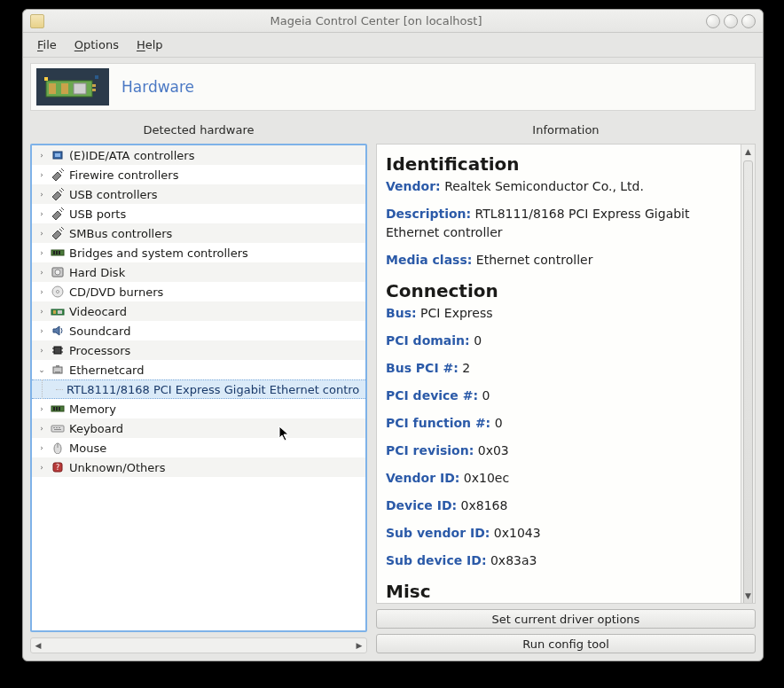 This screenshot has width=784, height=688. I want to click on titlebar: Mageia Control Center [on localhost], so click(393, 21).